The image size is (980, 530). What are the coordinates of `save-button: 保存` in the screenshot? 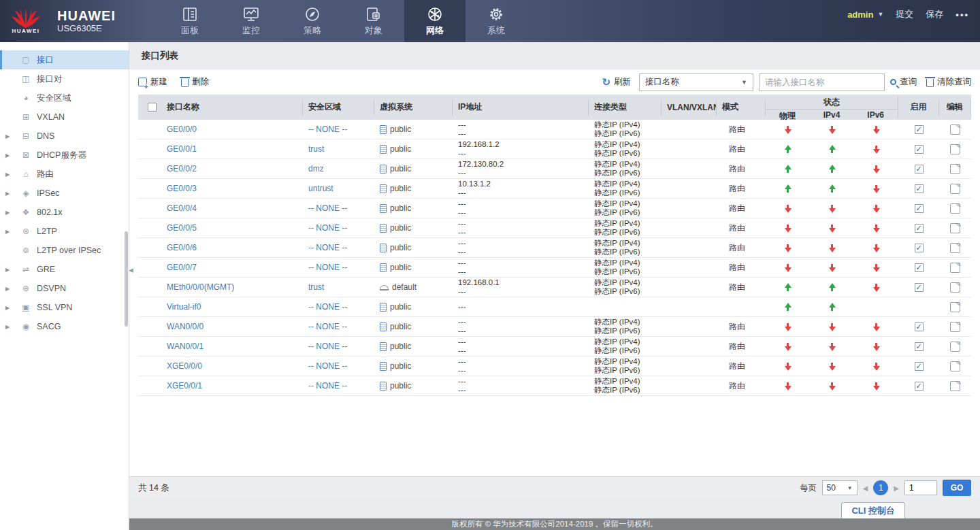 It's located at (934, 14).